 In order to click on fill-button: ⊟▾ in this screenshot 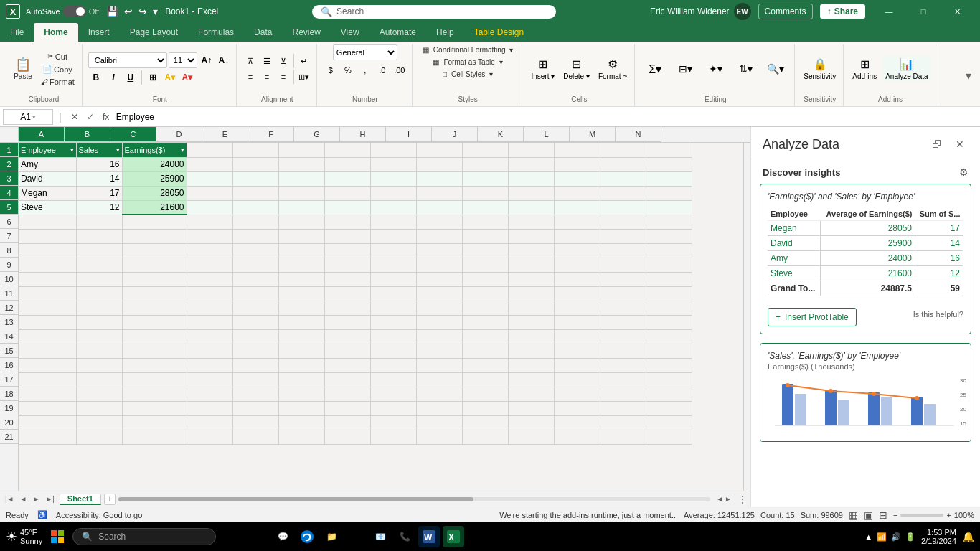, I will do `click(685, 69)`.